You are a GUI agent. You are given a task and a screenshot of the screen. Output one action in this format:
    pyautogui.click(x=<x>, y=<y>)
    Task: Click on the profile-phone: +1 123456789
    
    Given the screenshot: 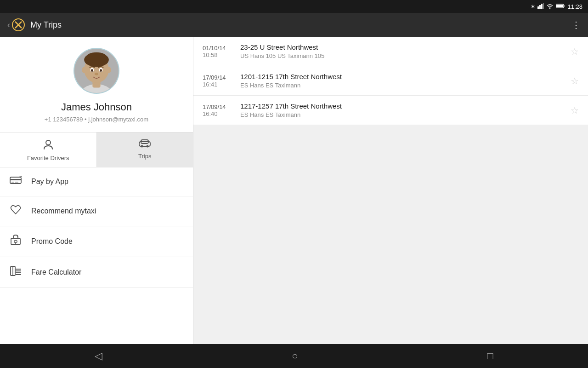 What is the action you would take?
    pyautogui.click(x=64, y=120)
    